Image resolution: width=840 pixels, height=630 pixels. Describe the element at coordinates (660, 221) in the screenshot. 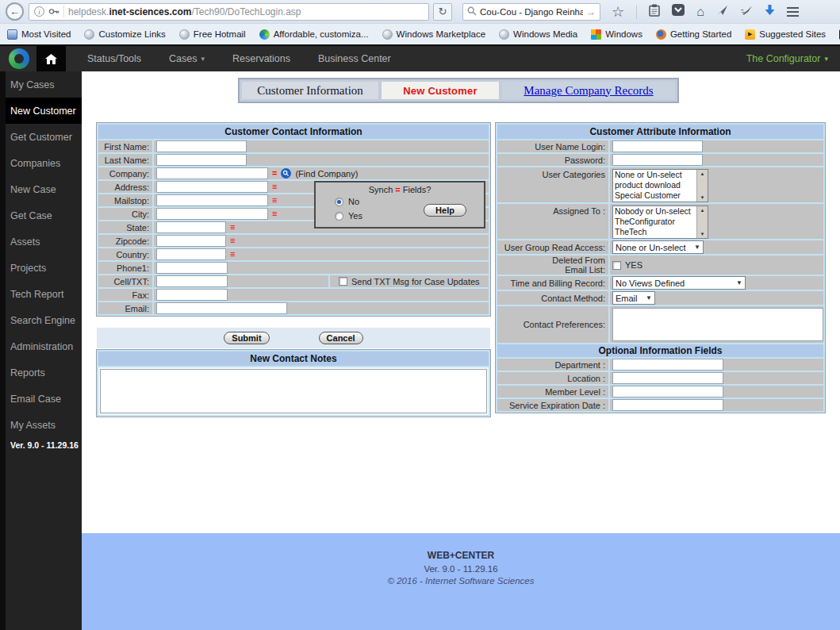

I see `assigned-to-row: Assigned To : Nobody or Un-select TheCon…` at that location.